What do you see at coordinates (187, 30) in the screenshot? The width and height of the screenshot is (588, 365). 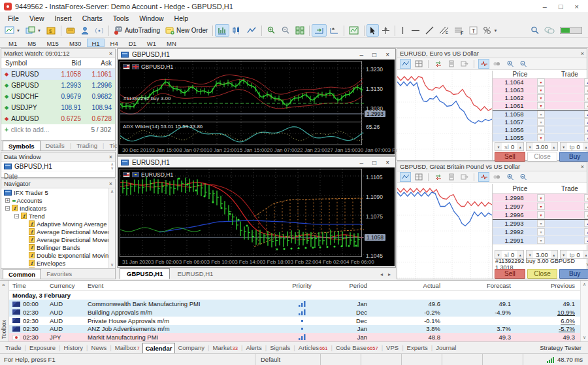 I see `new-order-button: New Order` at bounding box center [187, 30].